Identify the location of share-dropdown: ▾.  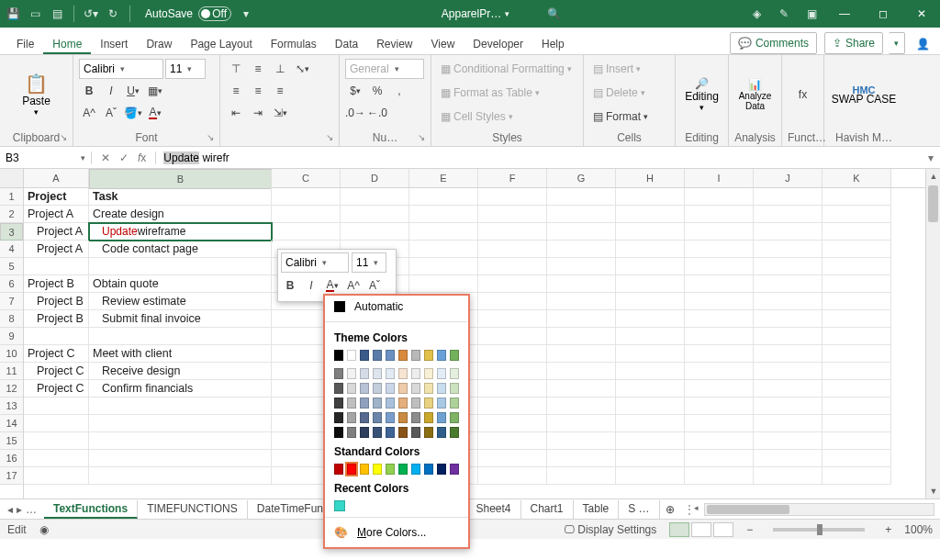
(897, 43).